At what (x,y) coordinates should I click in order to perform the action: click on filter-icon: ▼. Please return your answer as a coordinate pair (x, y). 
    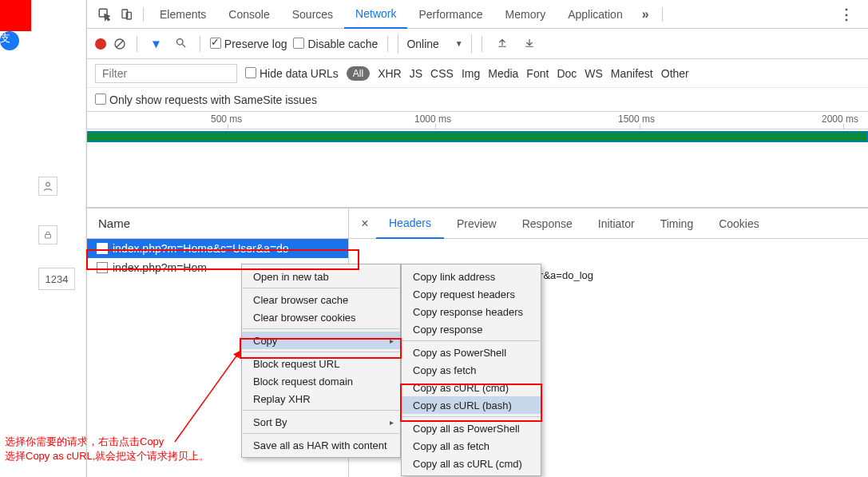
    Looking at the image, I should click on (157, 43).